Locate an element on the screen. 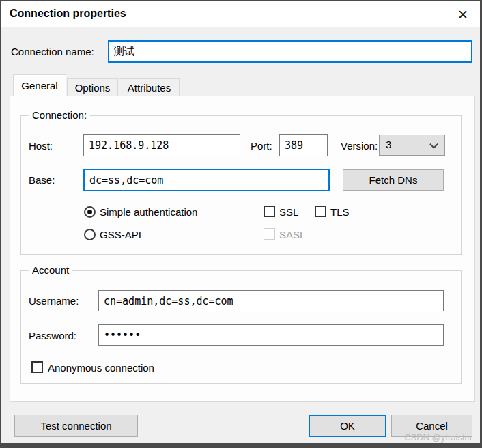 This screenshot has width=482, height=448. version-label: Version: is located at coordinates (359, 146).